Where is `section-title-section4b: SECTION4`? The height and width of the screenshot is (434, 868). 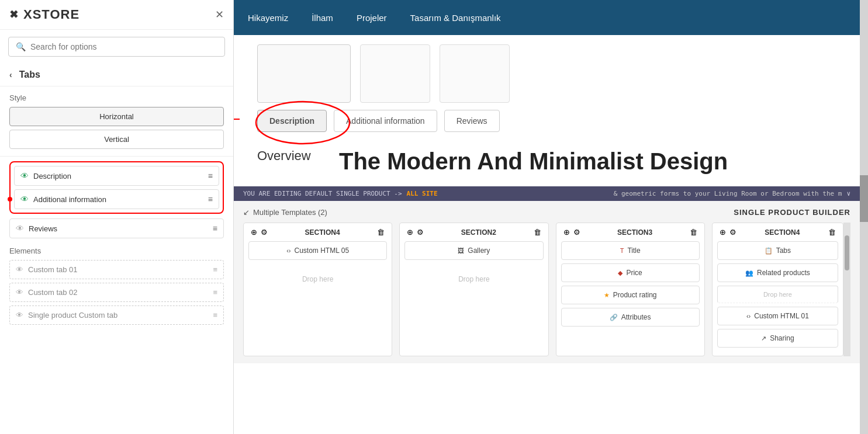
section-title-section4b: SECTION4 is located at coordinates (782, 232).